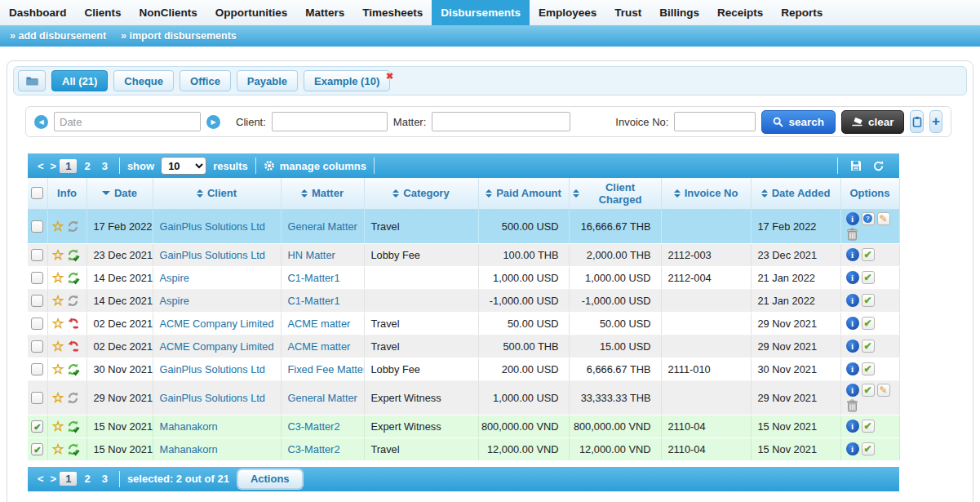 The height and width of the screenshot is (502, 980). What do you see at coordinates (392, 13) in the screenshot?
I see `nav-item-timesheets: Timesheets` at bounding box center [392, 13].